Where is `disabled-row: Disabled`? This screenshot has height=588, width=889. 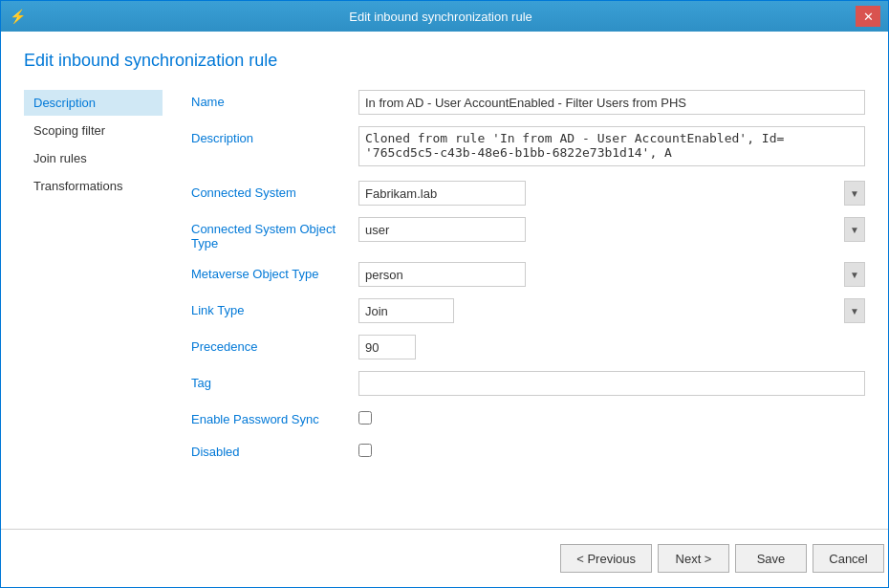
disabled-row: Disabled is located at coordinates (528, 450).